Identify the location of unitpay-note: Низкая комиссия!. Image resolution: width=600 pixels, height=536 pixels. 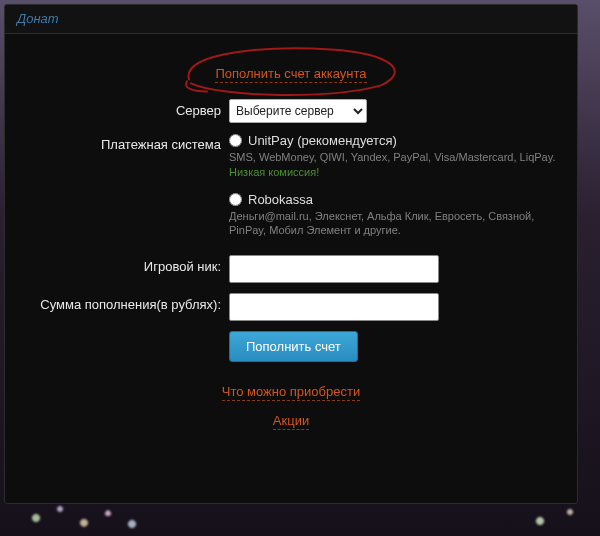
(393, 172).